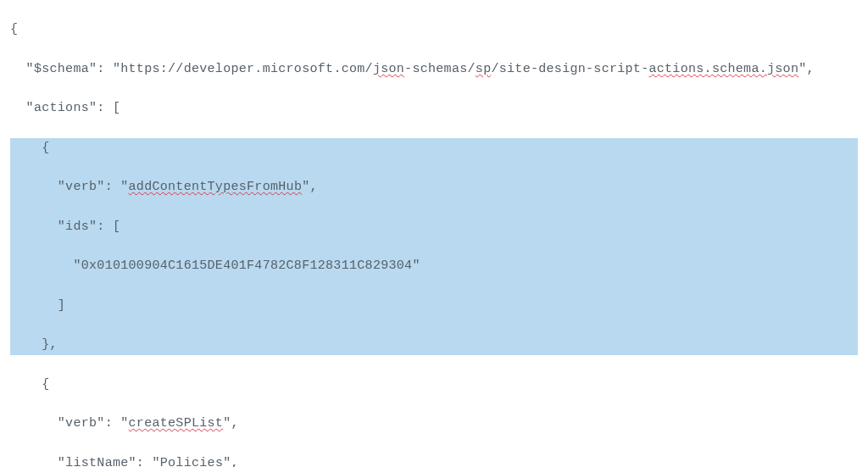  Describe the element at coordinates (97, 461) in the screenshot. I see `json-key: "listName"` at that location.